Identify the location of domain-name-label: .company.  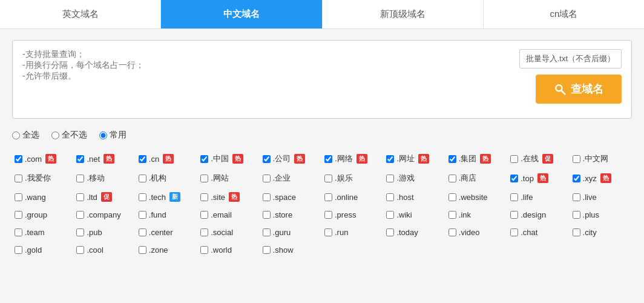
(104, 215).